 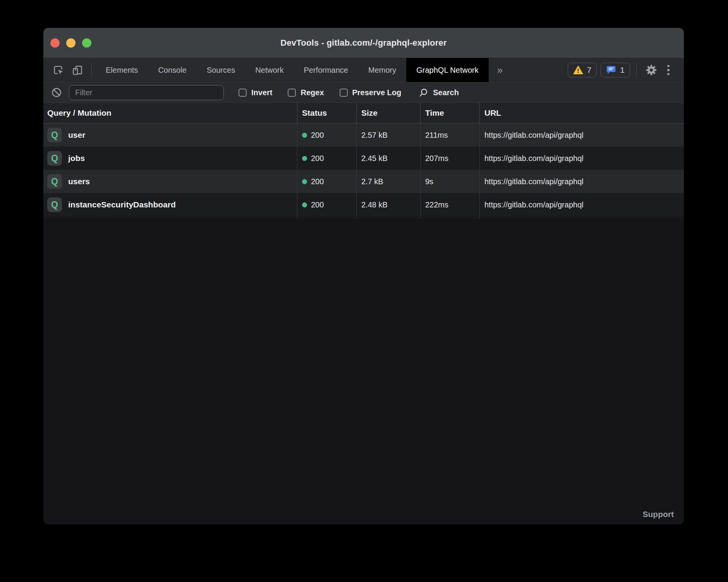 I want to click on checkbox-label: Regex, so click(x=312, y=93).